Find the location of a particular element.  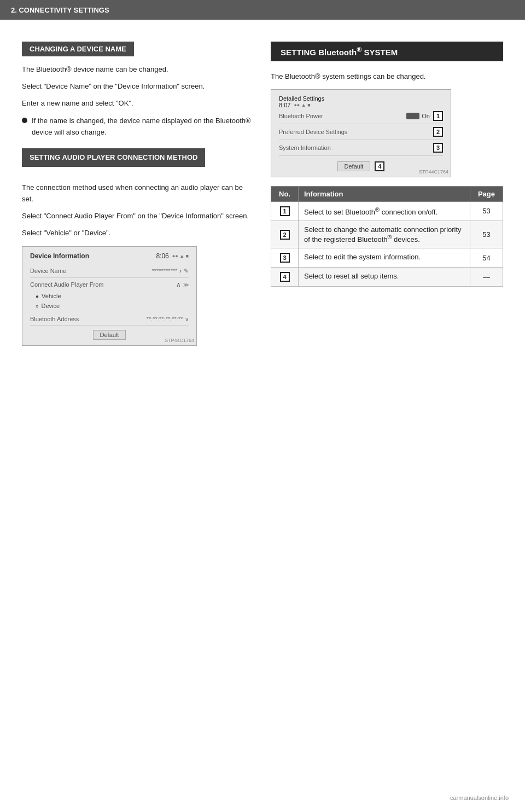

table-header-row: No. Information Page is located at coordinates (387, 194).